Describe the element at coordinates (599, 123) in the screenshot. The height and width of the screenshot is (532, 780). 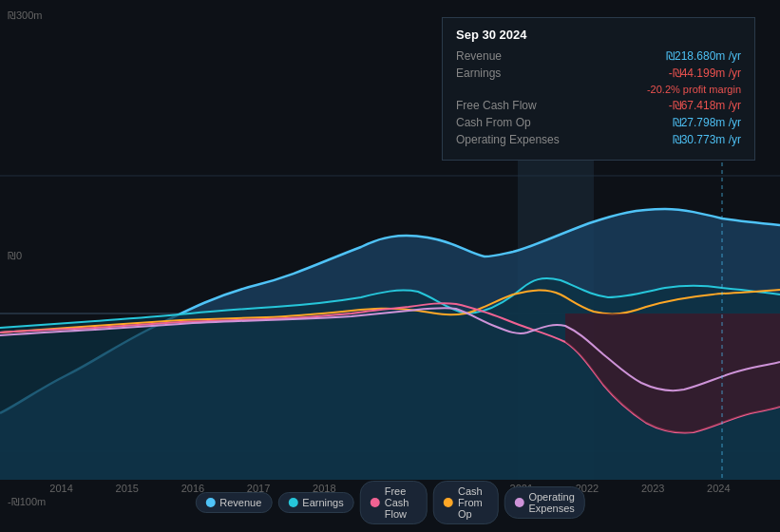
I see `tooltip-row-cashfromop: Cash From Op ₪27.798m /yr` at that location.